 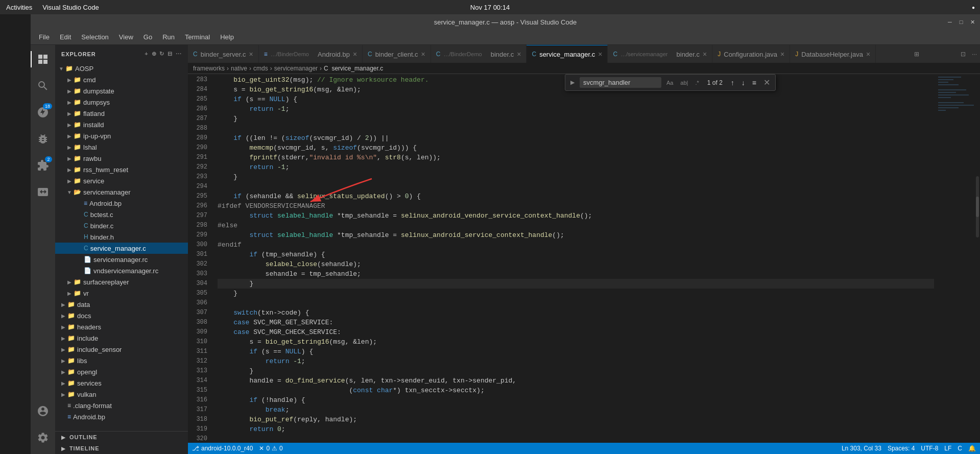 I want to click on close-button: ✕, so click(x=972, y=22).